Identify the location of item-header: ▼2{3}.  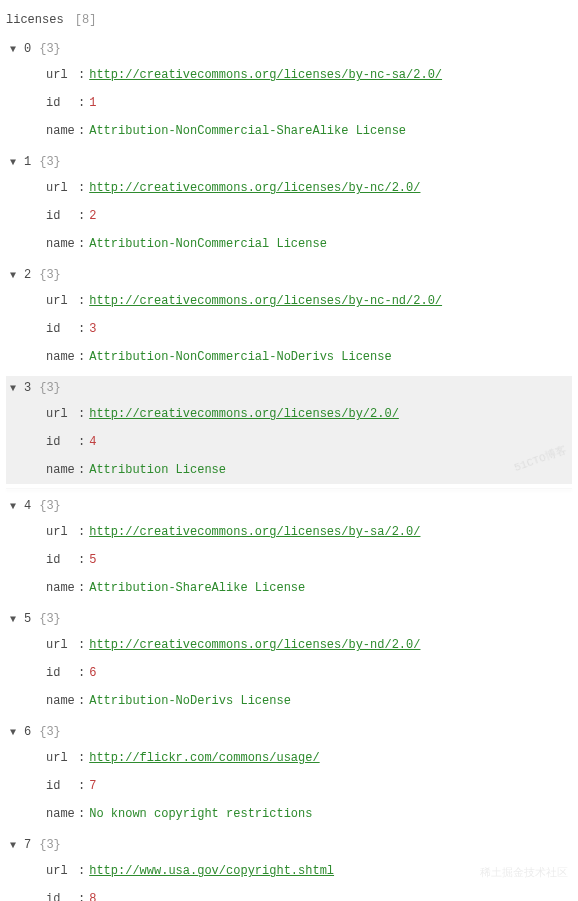
(289, 275).